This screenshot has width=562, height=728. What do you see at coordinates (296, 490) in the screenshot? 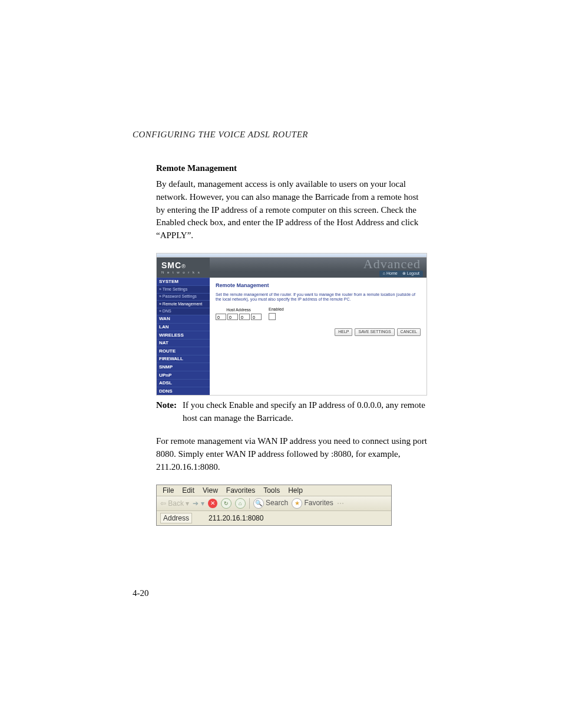
I see `ie-menu-help: Help` at bounding box center [296, 490].